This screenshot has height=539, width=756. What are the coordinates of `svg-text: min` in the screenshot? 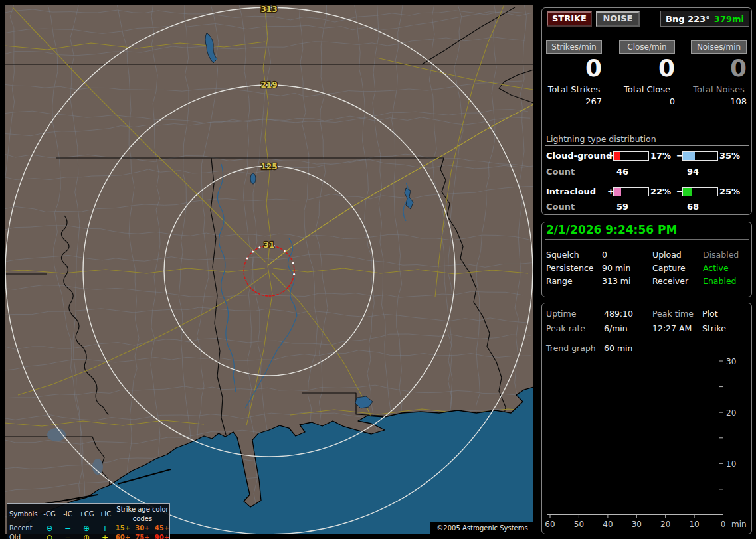 It's located at (739, 524).